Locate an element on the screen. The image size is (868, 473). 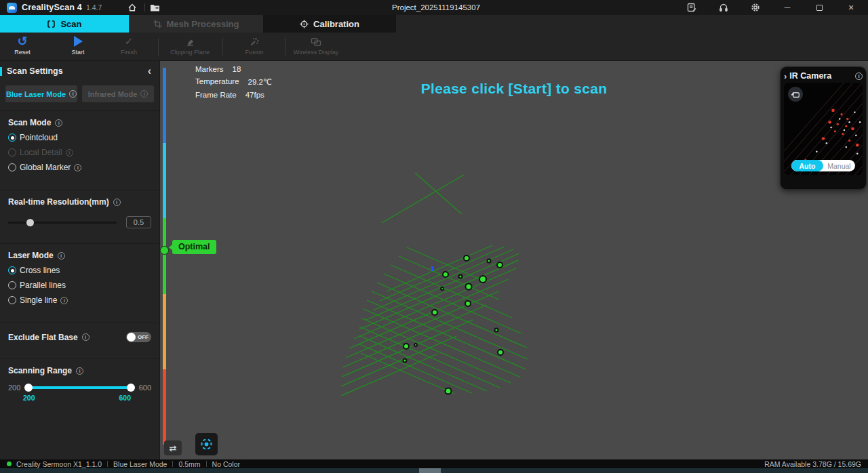
scanning-range-section: Scanning Range i 200 600 200 600 is located at coordinates (80, 382).